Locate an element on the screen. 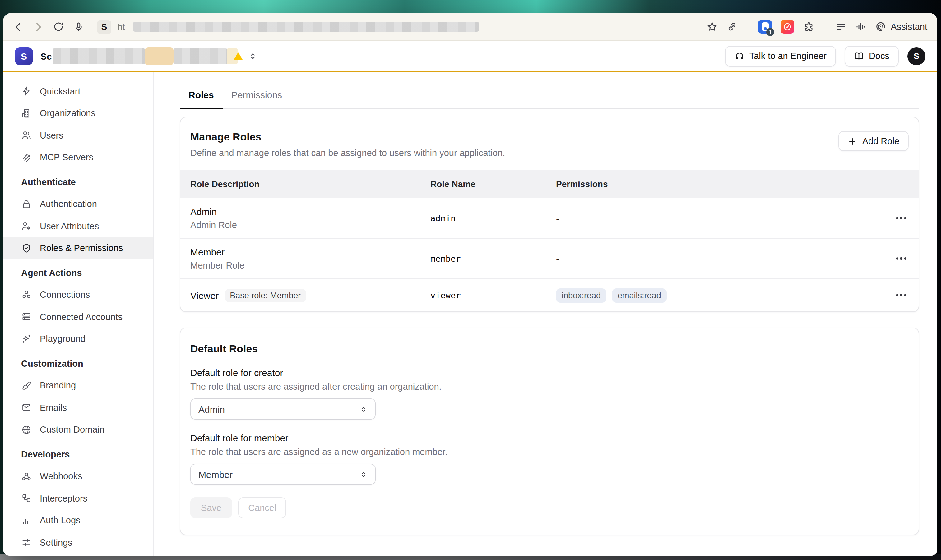  sidebar-item-label: Roles & Permissions is located at coordinates (82, 248).